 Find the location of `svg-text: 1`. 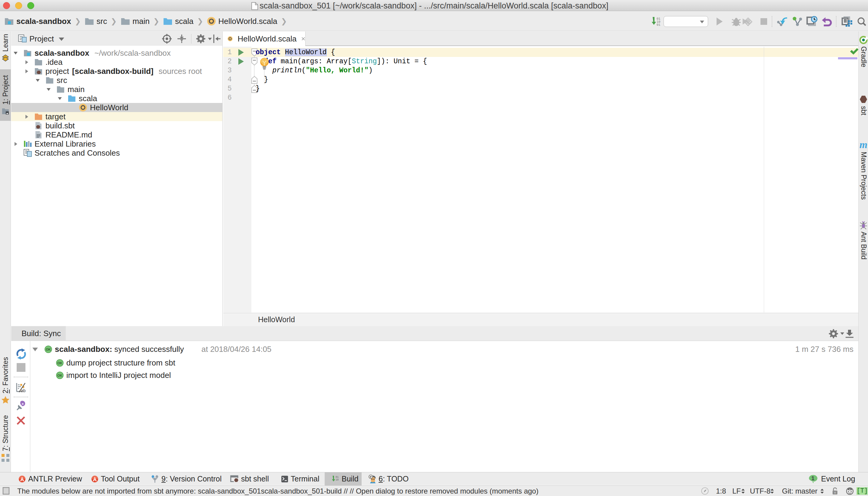

svg-text: 1 is located at coordinates (813, 478).